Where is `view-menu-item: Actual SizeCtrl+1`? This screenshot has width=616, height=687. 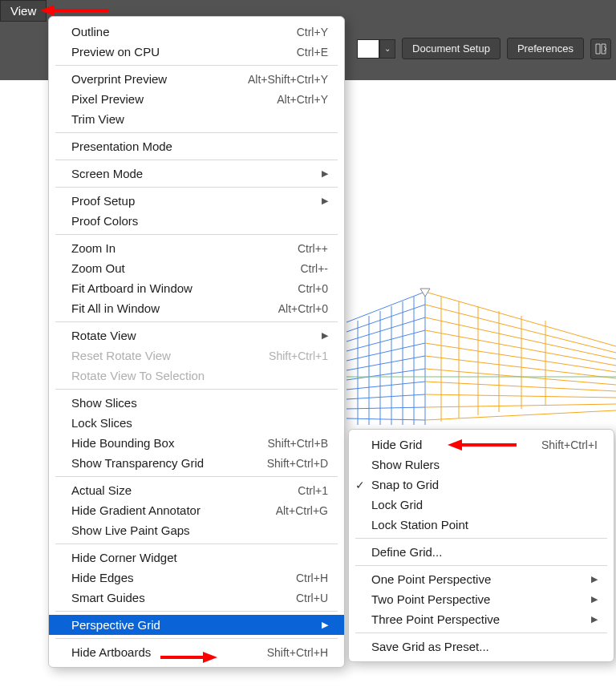 view-menu-item: Actual SizeCtrl+1 is located at coordinates (197, 491).